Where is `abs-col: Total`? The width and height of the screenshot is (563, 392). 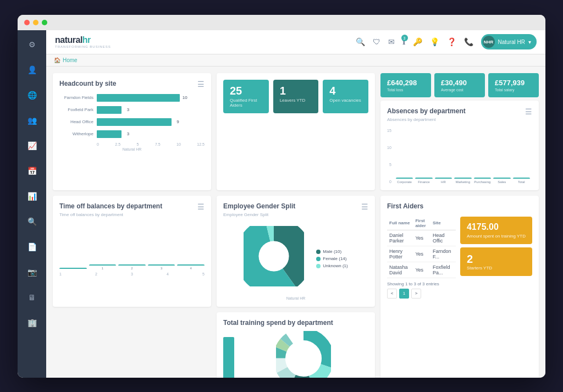
abs-col: Total is located at coordinates (521, 180).